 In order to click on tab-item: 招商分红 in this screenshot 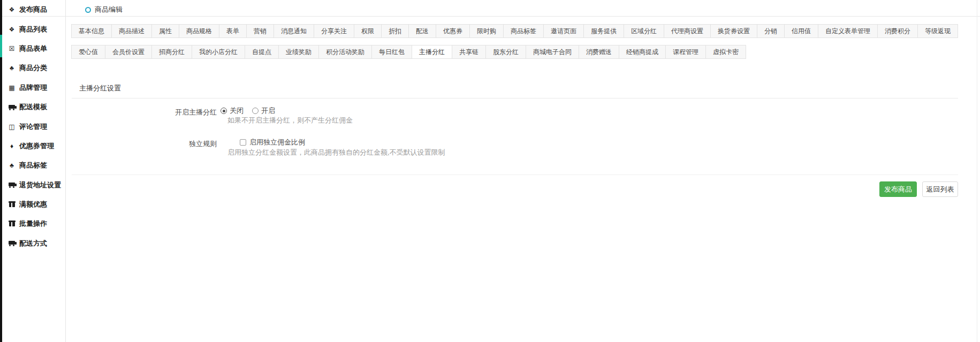, I will do `click(172, 52)`.